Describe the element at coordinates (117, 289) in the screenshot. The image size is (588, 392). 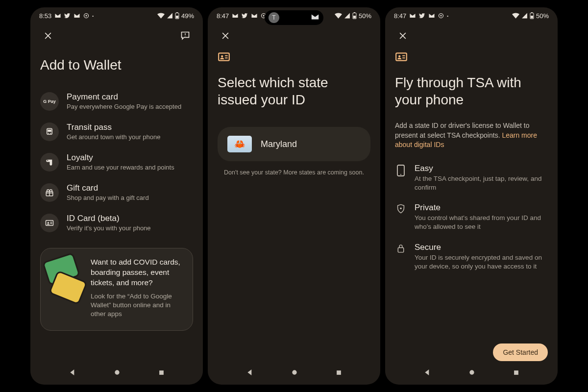
I see `promo-card: Want to add COVID cards, boarding passes…` at that location.